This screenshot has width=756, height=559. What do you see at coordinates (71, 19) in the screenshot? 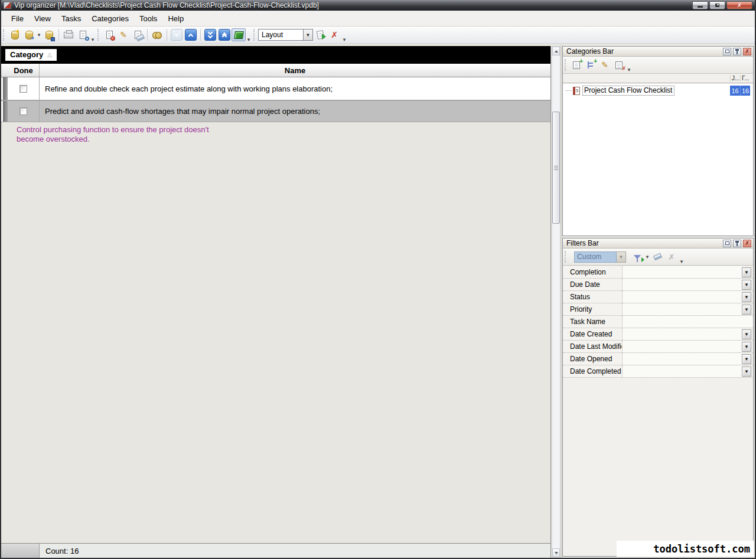
I see `menu-item-tasks: Tasks` at bounding box center [71, 19].